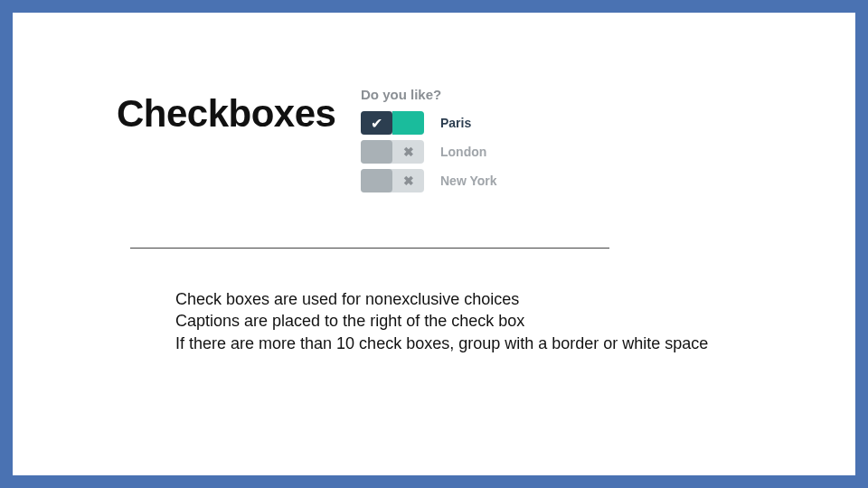 The image size is (868, 488). Describe the element at coordinates (441, 321) in the screenshot. I see `body-line: Captions are placed to the right of the …` at that location.